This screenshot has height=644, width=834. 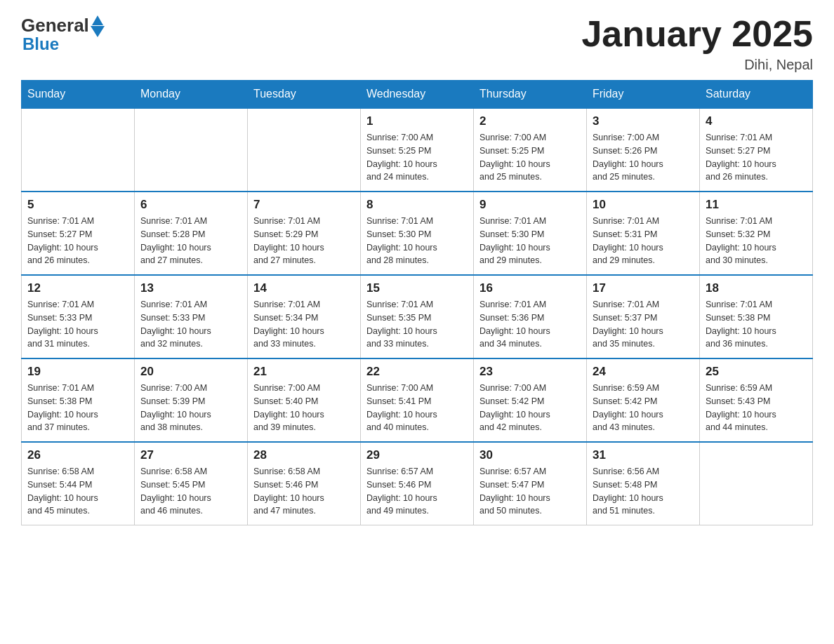 I want to click on day-info: Sunrise: 6:58 AM Sunset: 5:46 PM Dayligh…, so click(x=304, y=491).